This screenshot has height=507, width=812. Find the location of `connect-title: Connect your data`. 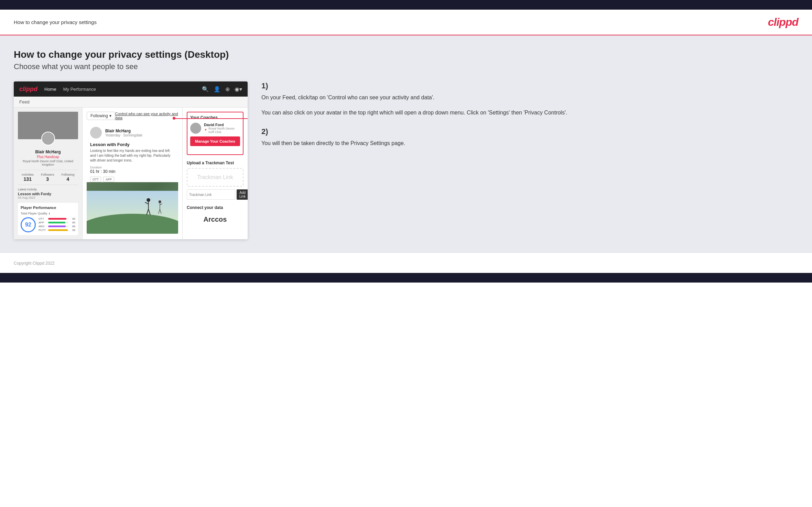

connect-title: Connect your data is located at coordinates (215, 208).